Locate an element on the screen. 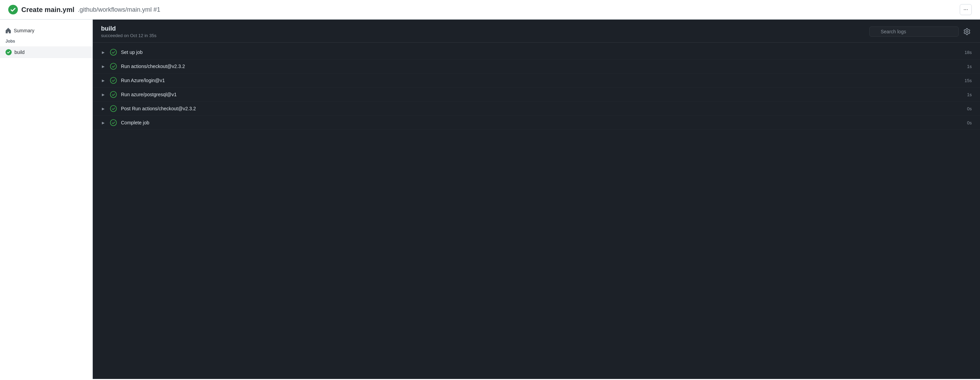  home-icon is located at coordinates (8, 30).